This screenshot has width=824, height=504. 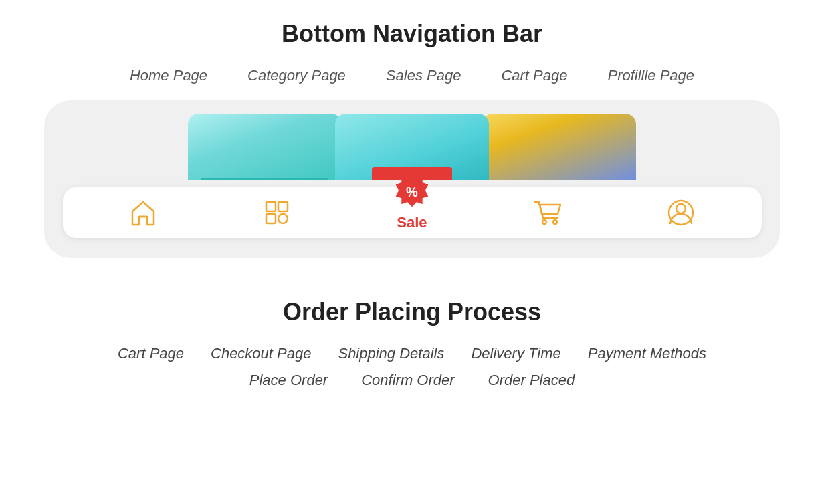 What do you see at coordinates (532, 380) in the screenshot?
I see `order-label-placed: Order Placed` at bounding box center [532, 380].